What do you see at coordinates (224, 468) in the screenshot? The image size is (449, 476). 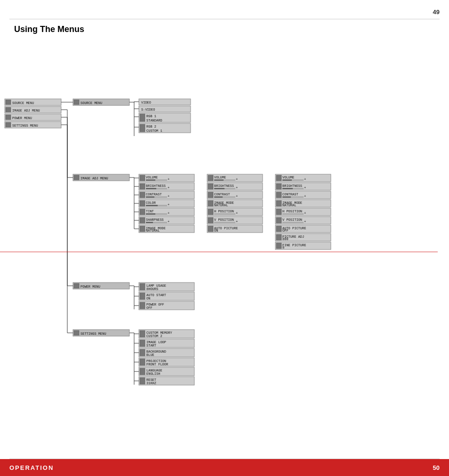 I see `footer-bar: OPERATION 50` at bounding box center [224, 468].